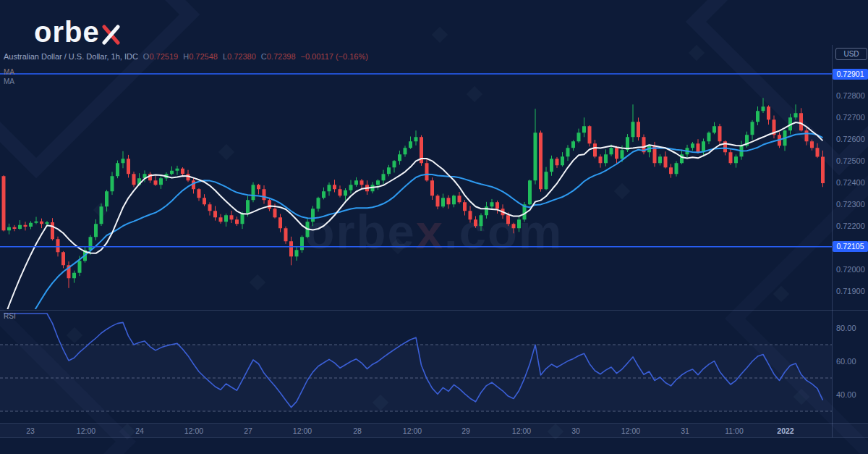  Describe the element at coordinates (163, 56) in the screenshot. I see `ohlc-value: 0.72519` at that location.